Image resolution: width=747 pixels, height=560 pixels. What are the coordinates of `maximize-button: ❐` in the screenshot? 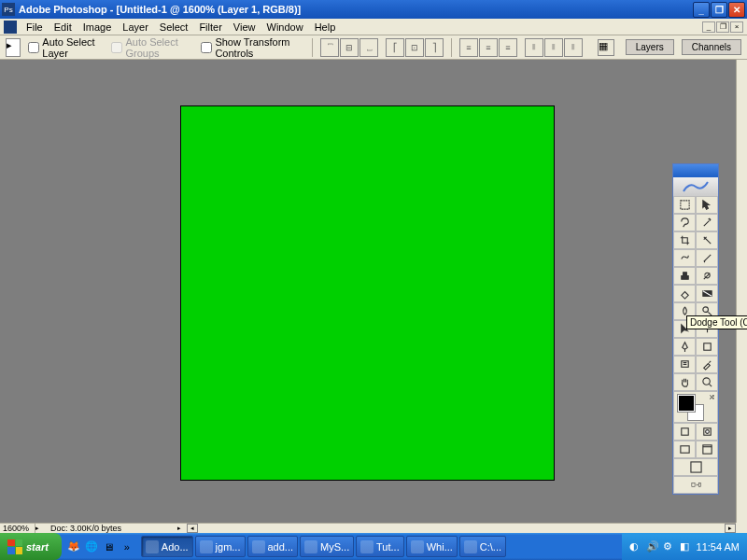 It's located at (719, 9).